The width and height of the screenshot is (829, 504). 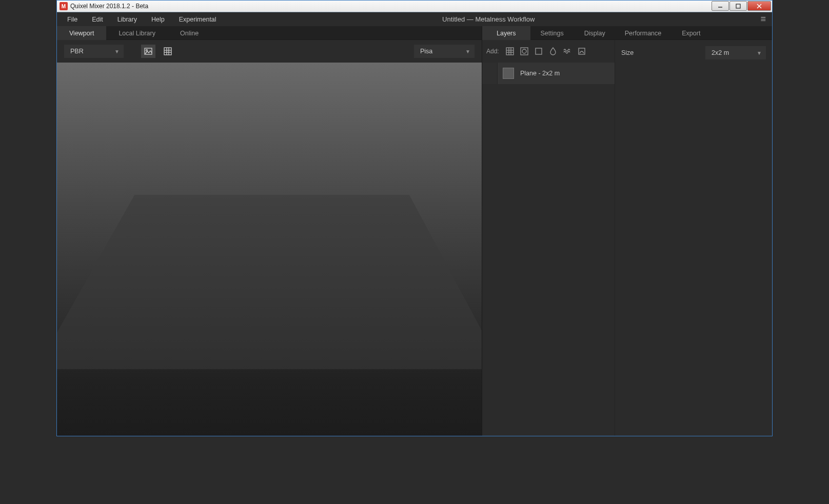 What do you see at coordinates (720, 53) in the screenshot?
I see `prop-size-value: 2x2 m` at bounding box center [720, 53].